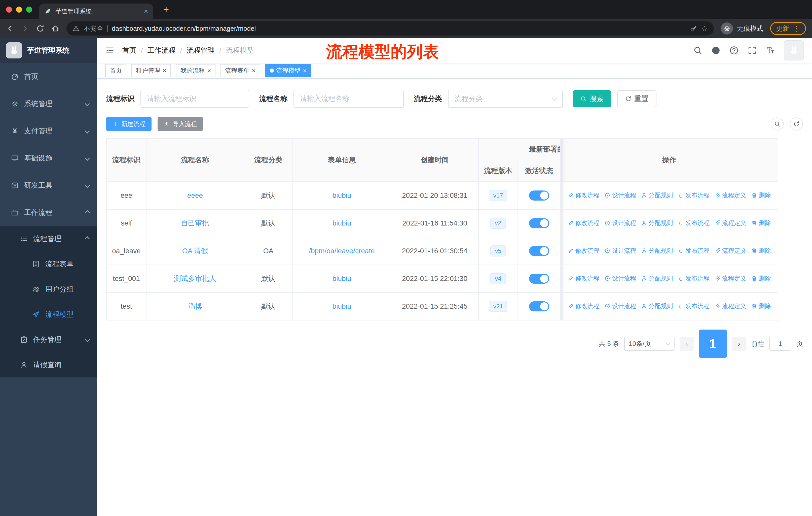 The width and height of the screenshot is (812, 516). I want to click on browser-update-button: 更新 ⋮, so click(788, 28).